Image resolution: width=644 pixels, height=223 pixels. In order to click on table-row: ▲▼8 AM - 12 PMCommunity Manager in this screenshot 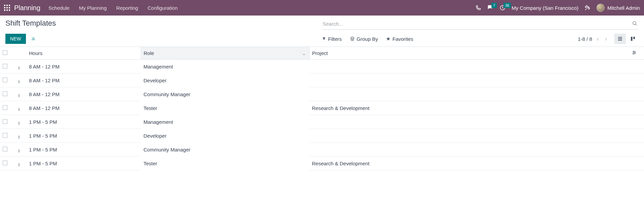, I will do `click(322, 94)`.